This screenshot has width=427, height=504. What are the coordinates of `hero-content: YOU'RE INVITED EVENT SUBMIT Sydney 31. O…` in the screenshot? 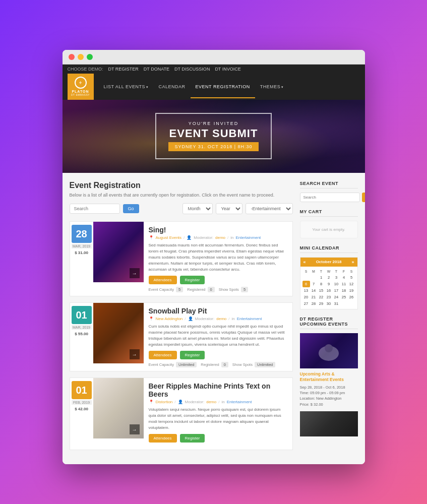 It's located at (213, 136).